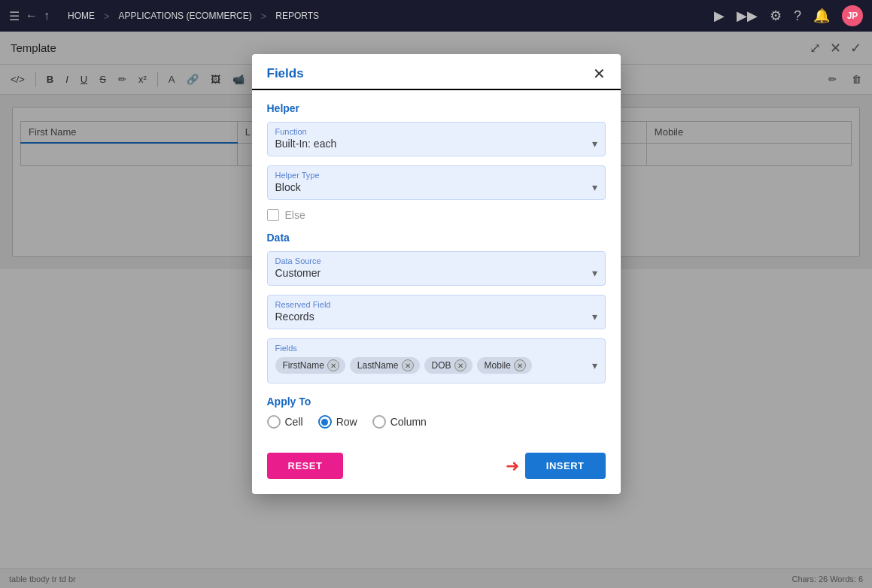 The image size is (872, 588). What do you see at coordinates (436, 422) in the screenshot?
I see `radio-row: Cell Row Column` at bounding box center [436, 422].